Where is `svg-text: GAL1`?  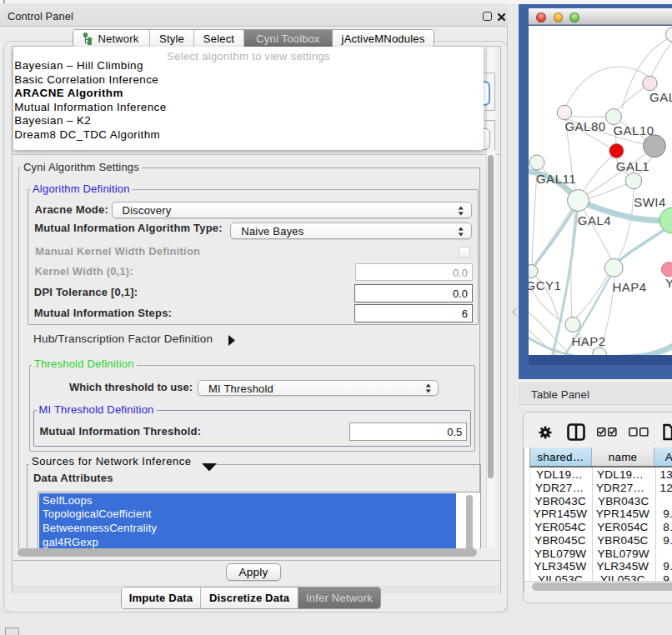 svg-text: GAL1 is located at coordinates (633, 167).